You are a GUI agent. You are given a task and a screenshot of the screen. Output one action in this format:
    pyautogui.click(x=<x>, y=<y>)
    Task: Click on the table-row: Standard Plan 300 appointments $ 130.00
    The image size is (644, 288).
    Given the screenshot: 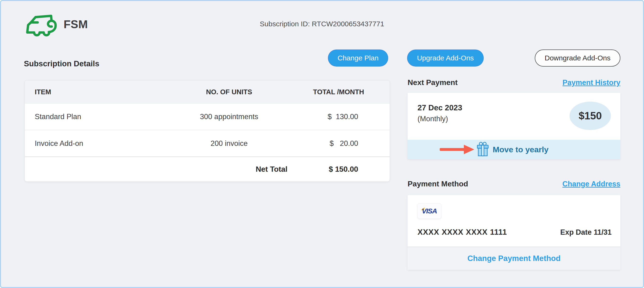 What is the action you would take?
    pyautogui.click(x=207, y=117)
    